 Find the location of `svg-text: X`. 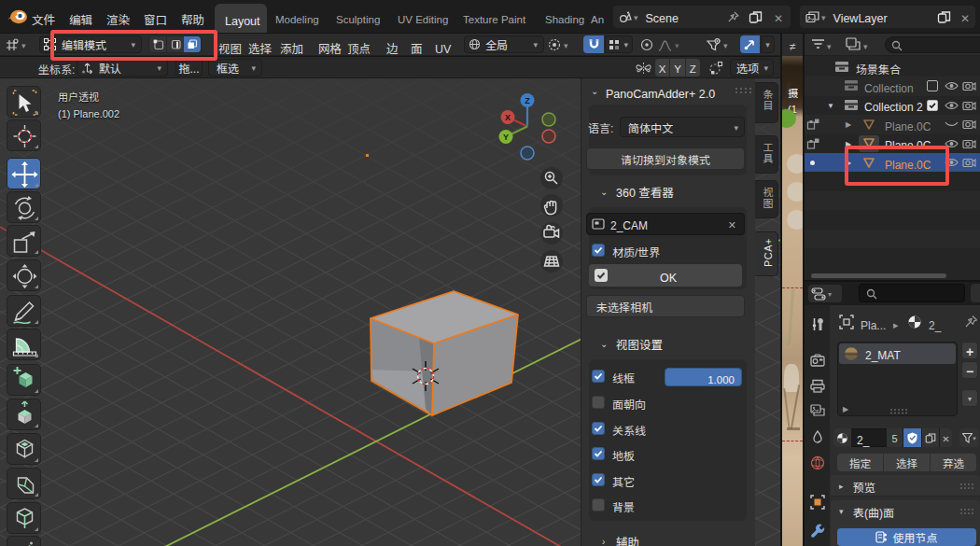

svg-text: X is located at coordinates (508, 118).